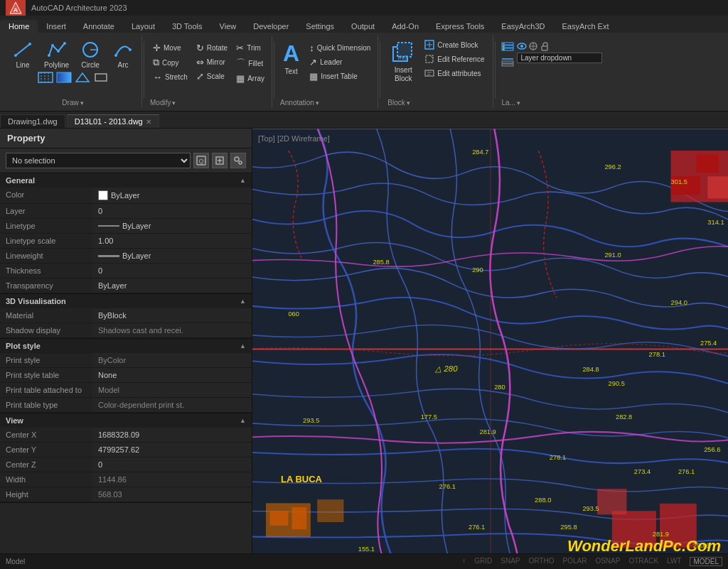  What do you see at coordinates (56, 26) in the screenshot?
I see `tab-insert: Insert` at bounding box center [56, 26].